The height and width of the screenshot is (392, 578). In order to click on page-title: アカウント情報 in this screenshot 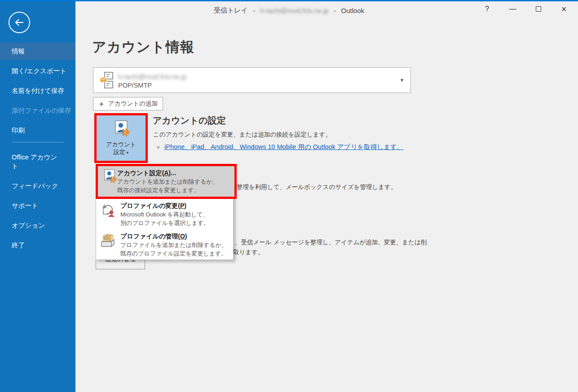, I will do `click(143, 47)`.